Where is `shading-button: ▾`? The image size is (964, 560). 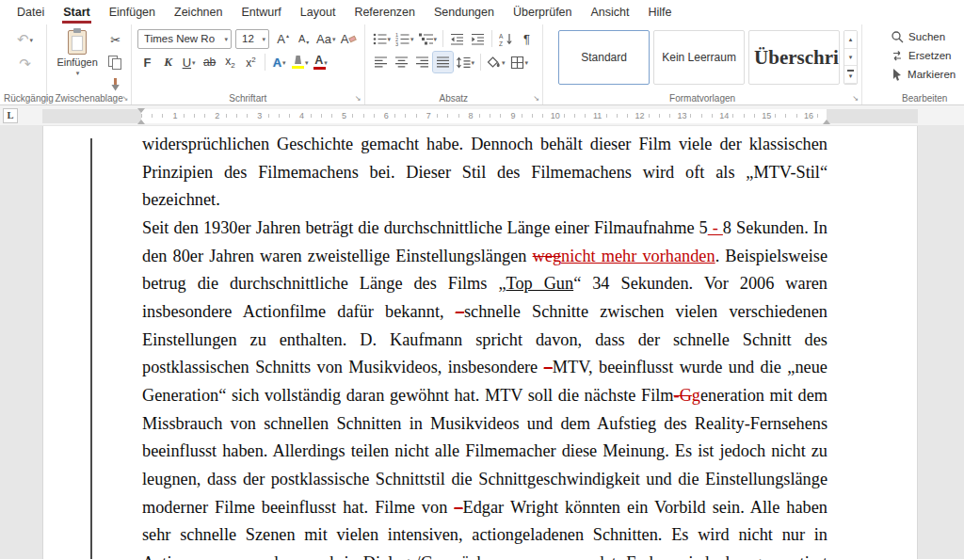 shading-button: ▾ is located at coordinates (496, 62).